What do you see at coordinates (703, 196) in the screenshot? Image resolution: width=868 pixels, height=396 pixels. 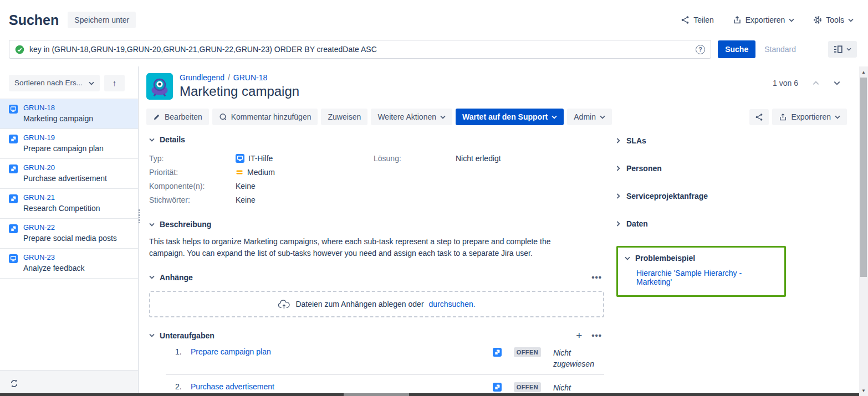 I see `panel-serviceprojektanfrage: Serviceprojektanfrage` at bounding box center [703, 196].